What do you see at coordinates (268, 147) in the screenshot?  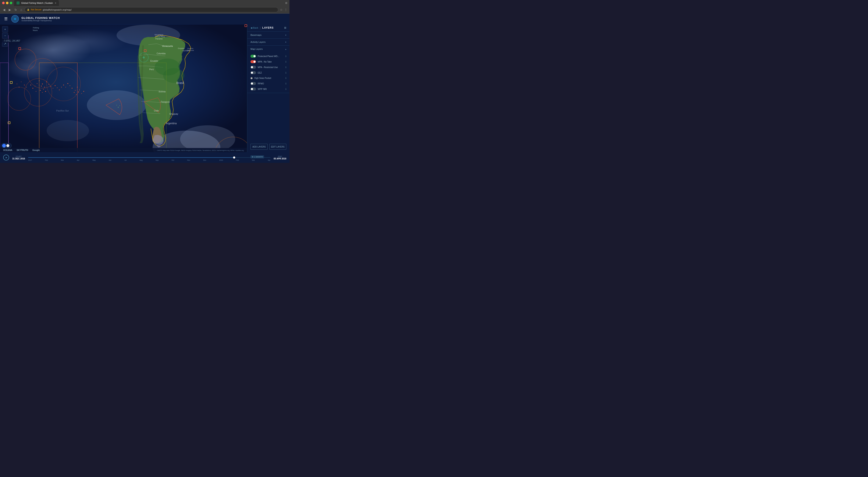 I see `panel-buttons: ADD LAYERS EDIT LAYERS` at bounding box center [268, 147].